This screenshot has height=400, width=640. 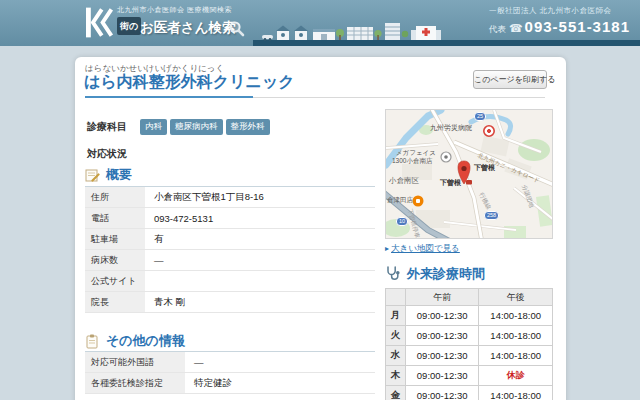 I want to click on phone-icon: ☎, so click(x=516, y=28).